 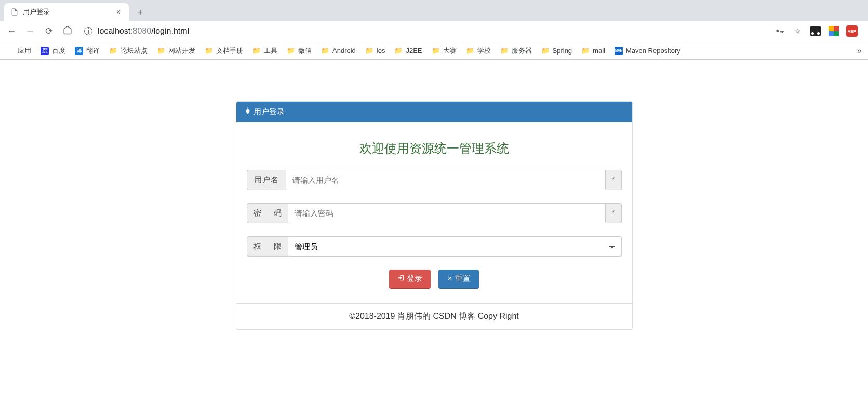 I want to click on bookmark-android: 📁 Android, so click(x=339, y=51).